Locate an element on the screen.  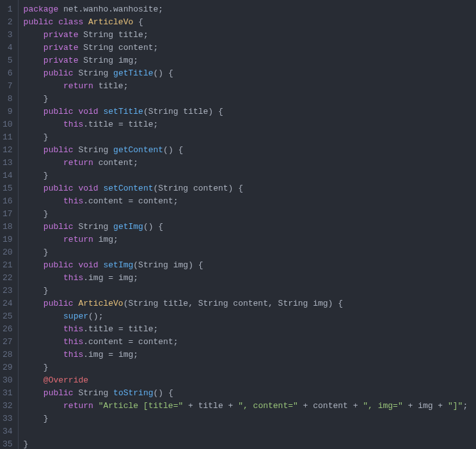
line-number: 11 is located at coordinates (8, 138).